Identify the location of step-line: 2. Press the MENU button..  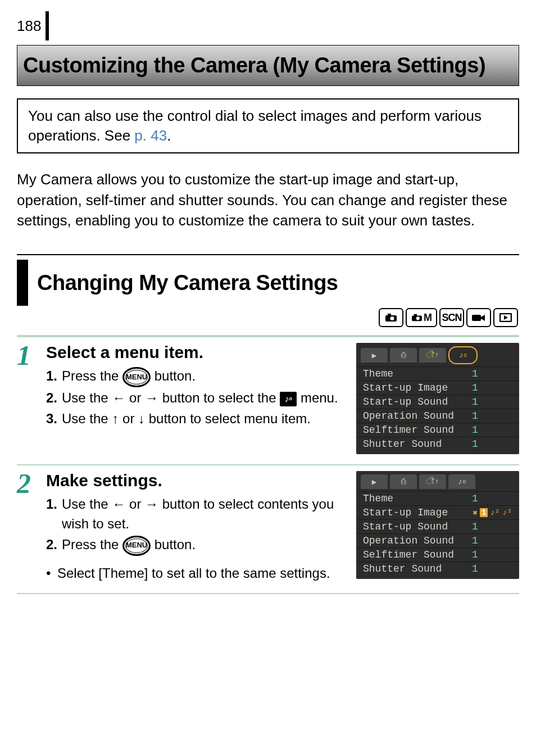
(198, 545).